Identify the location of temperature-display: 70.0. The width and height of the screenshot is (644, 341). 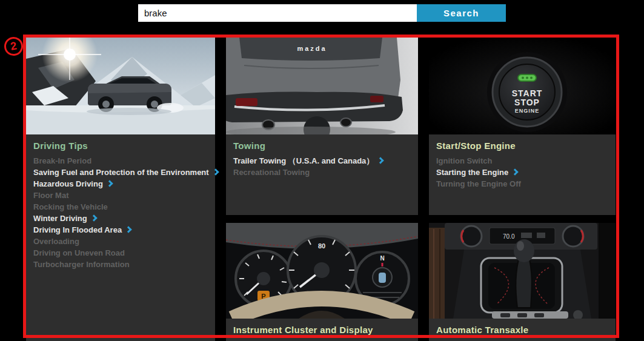
(509, 236).